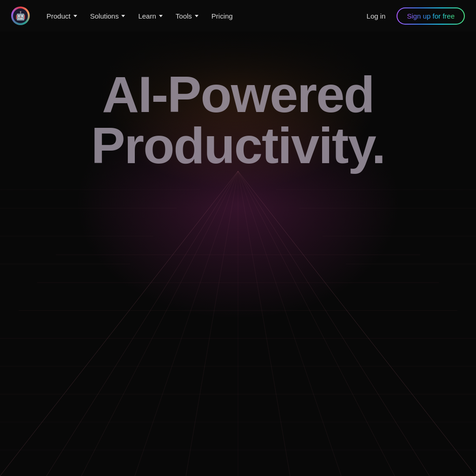 This screenshot has width=476, height=476. I want to click on nav-label-learn: Learn, so click(147, 16).